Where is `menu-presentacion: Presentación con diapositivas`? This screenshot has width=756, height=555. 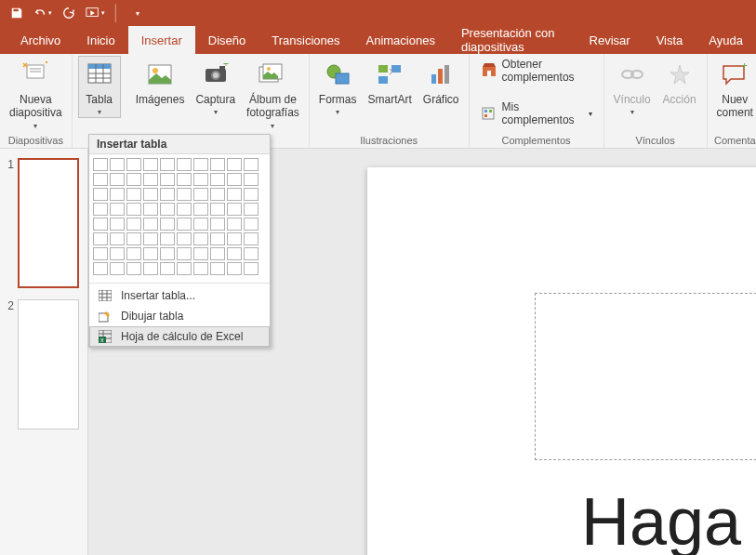
menu-presentacion: Presentación con diapositivas is located at coordinates (512, 40).